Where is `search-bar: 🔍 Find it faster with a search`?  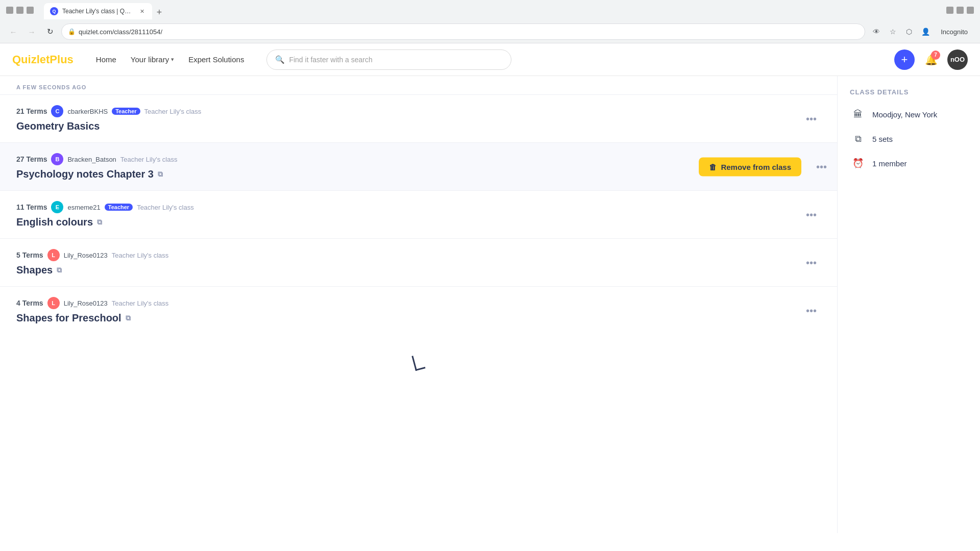 search-bar: 🔍 Find it faster with a search is located at coordinates (389, 60).